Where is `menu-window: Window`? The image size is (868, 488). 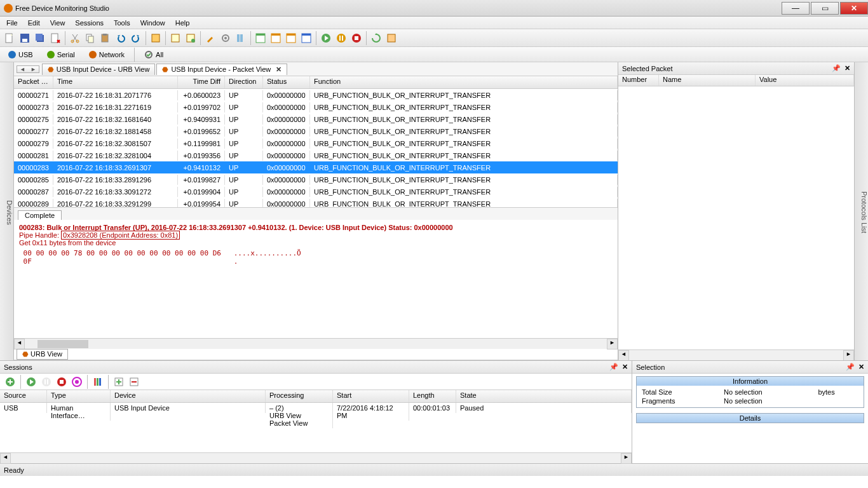 menu-window: Window is located at coordinates (153, 23).